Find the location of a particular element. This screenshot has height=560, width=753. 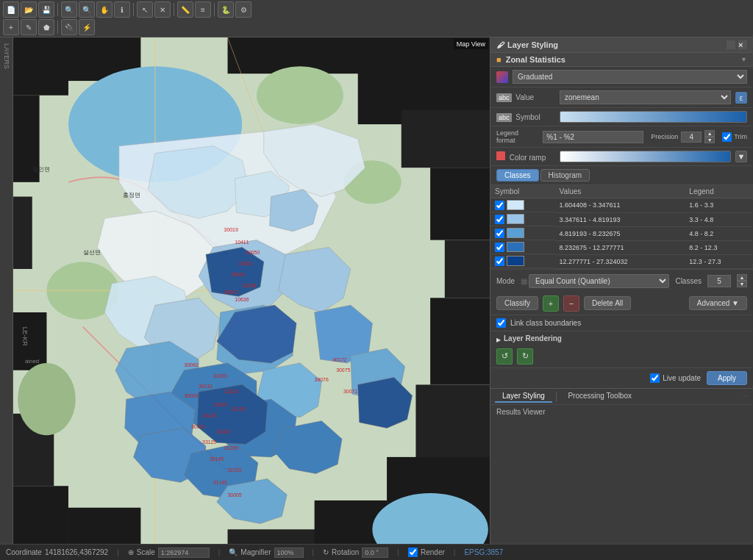

rotation-input is located at coordinates (375, 553).